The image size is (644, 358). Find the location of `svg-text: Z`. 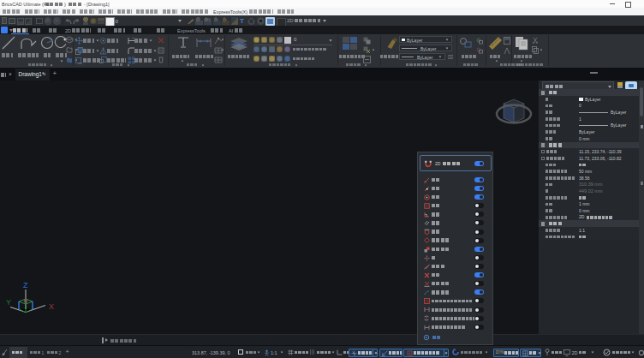

svg-text: Z is located at coordinates (26, 285).